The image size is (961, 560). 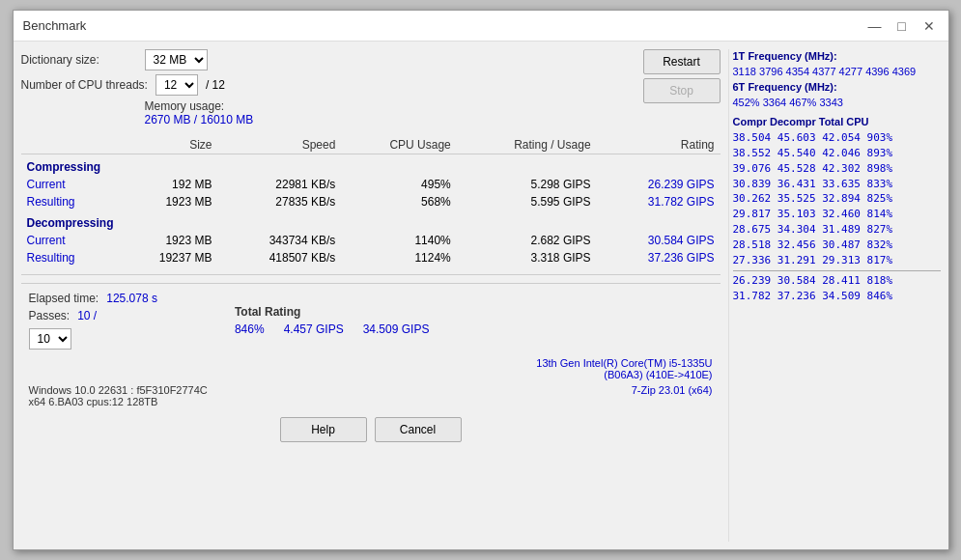 What do you see at coordinates (398, 145) in the screenshot?
I see `col-cpu: CPU Usage` at bounding box center [398, 145].